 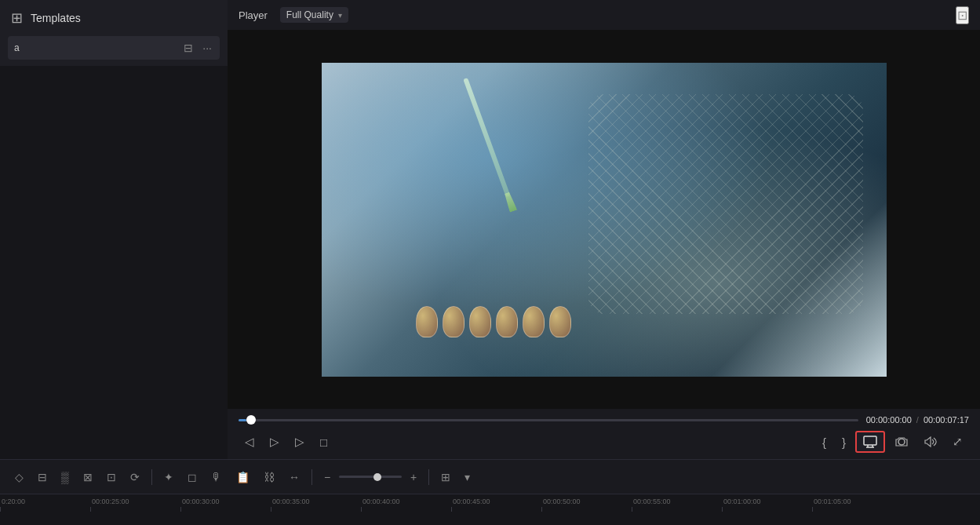 What do you see at coordinates (918, 420) in the screenshot?
I see `time-display: 00:00:00:00 / 00:00:07:17` at bounding box center [918, 420].